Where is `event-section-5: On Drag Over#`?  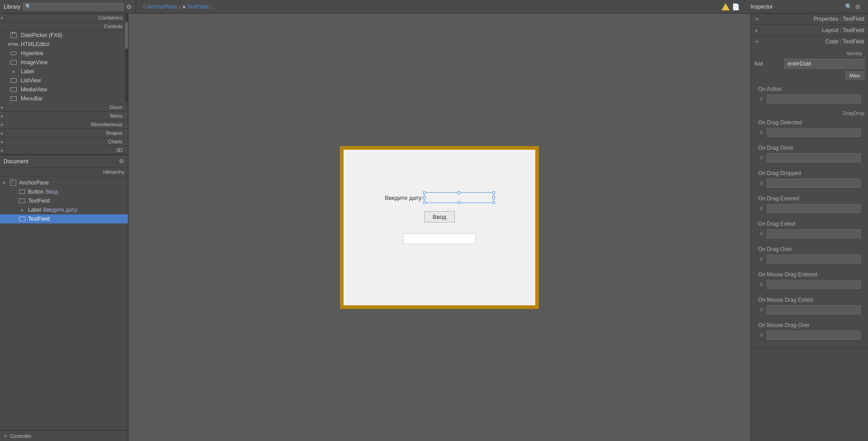
event-section-5: On Drag Over# is located at coordinates (809, 256).